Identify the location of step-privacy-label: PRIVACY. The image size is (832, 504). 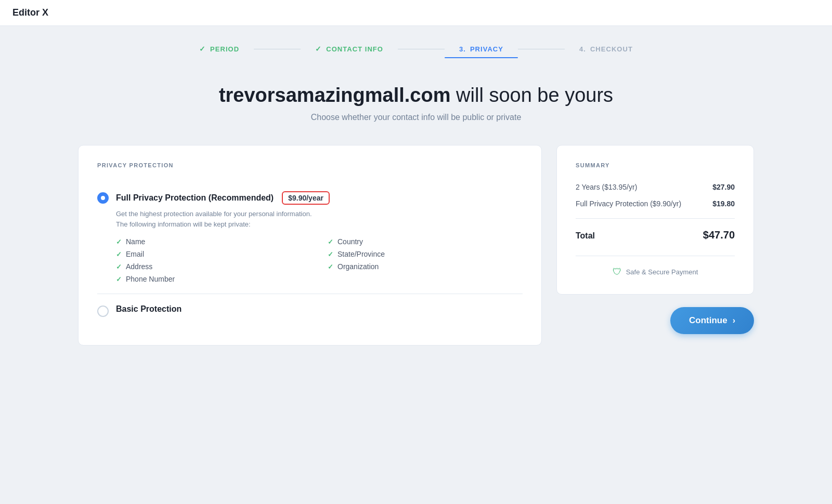
(487, 49).